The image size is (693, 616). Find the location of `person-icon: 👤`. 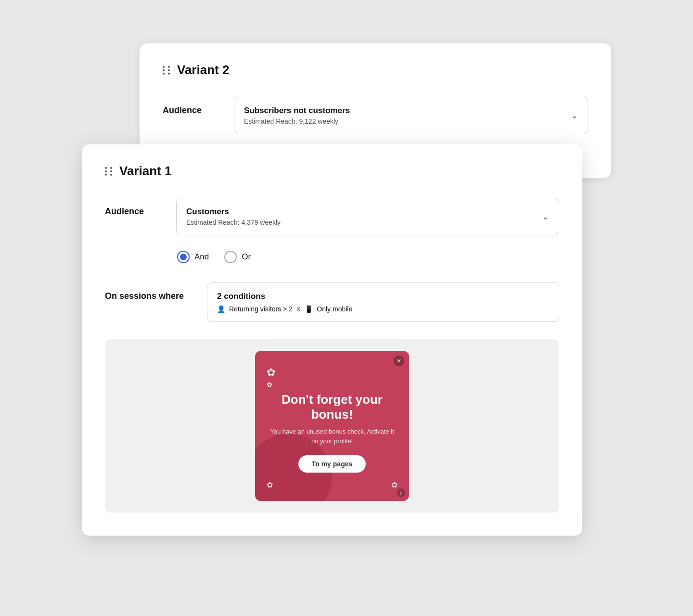

person-icon: 👤 is located at coordinates (221, 309).